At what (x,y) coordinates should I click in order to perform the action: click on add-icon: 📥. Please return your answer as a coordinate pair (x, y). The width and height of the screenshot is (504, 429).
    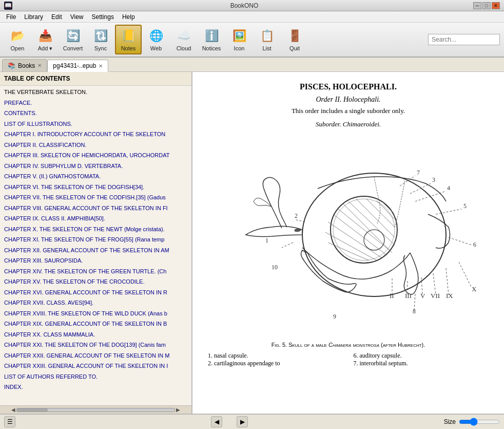
    Looking at the image, I should click on (45, 36).